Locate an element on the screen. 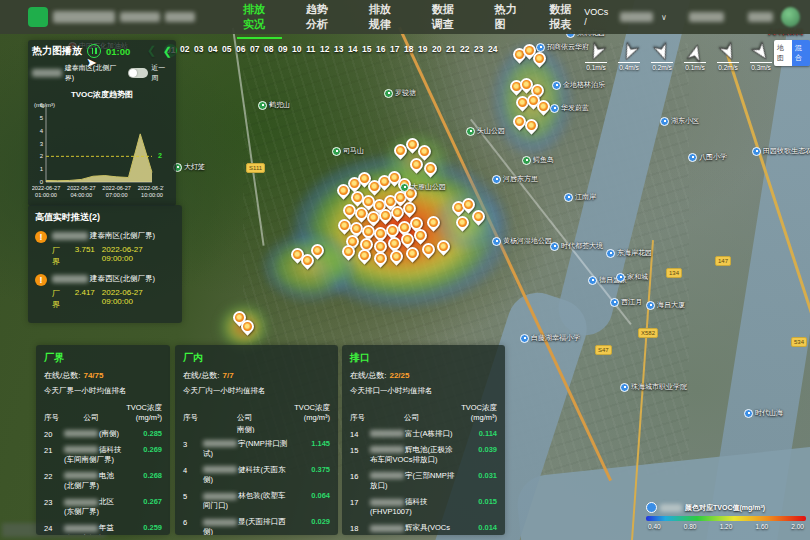  hour-20: 20 is located at coordinates (436, 50).